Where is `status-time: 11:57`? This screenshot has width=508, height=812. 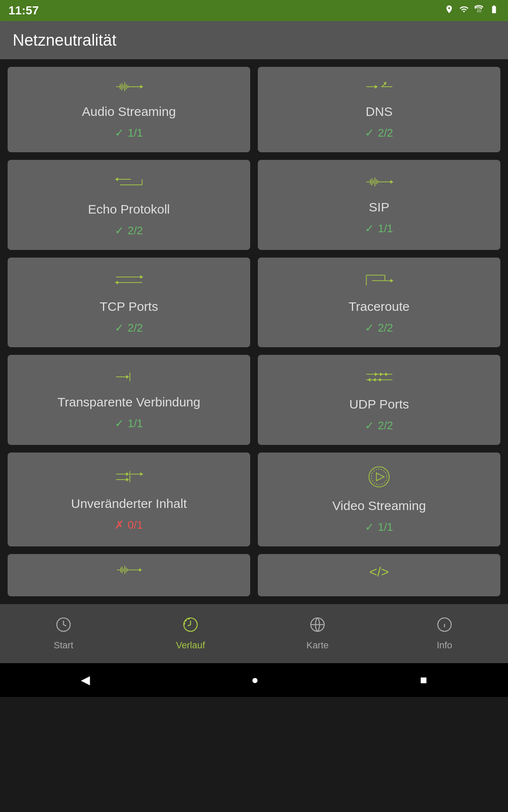 status-time: 11:57 is located at coordinates (24, 11).